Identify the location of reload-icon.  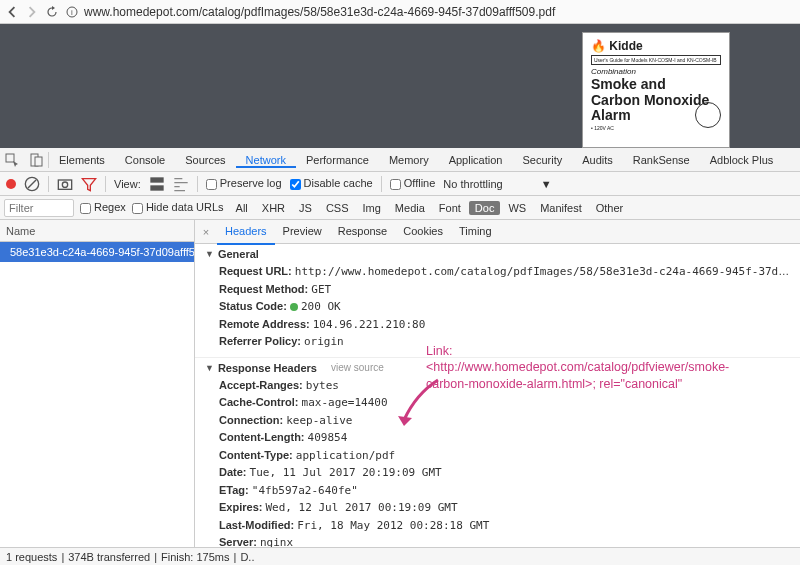
(52, 12).